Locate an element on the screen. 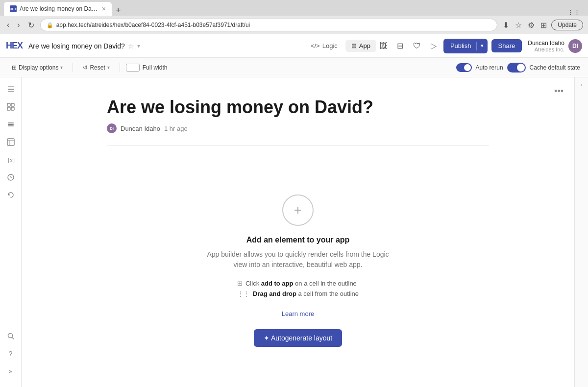  forward-button: › is located at coordinates (19, 25).